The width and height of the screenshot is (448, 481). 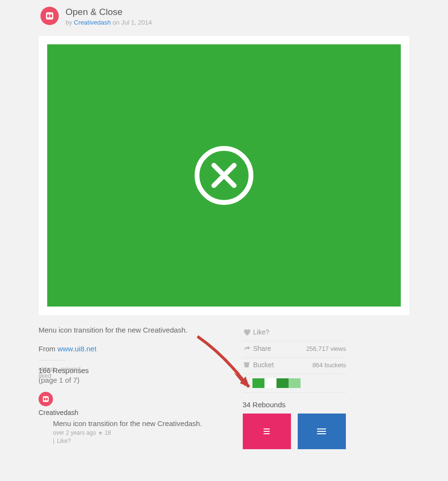 What do you see at coordinates (133, 418) in the screenshot?
I see `comment: Creativedash Menu icon transition for th…` at bounding box center [133, 418].